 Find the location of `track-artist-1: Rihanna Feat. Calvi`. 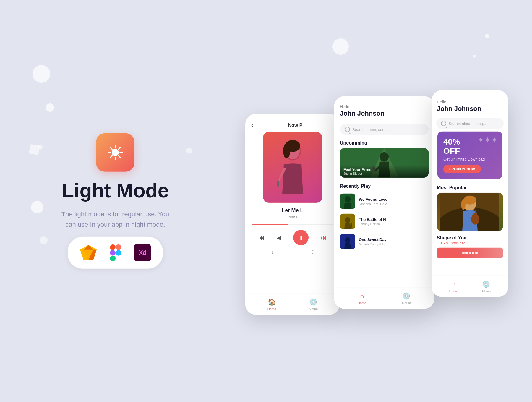

track-artist-1: Rihanna Feat. Calvi is located at coordinates (373, 204).